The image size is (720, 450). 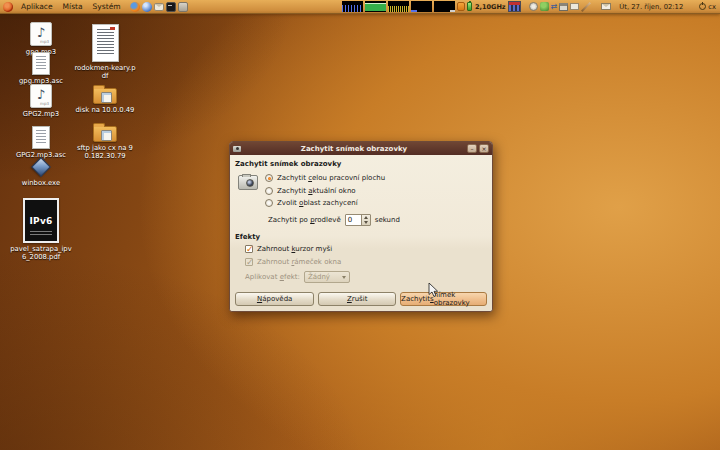 What do you see at coordinates (361, 164) in the screenshot?
I see `dialog-heading: Zachytit snímek obrazovky` at bounding box center [361, 164].